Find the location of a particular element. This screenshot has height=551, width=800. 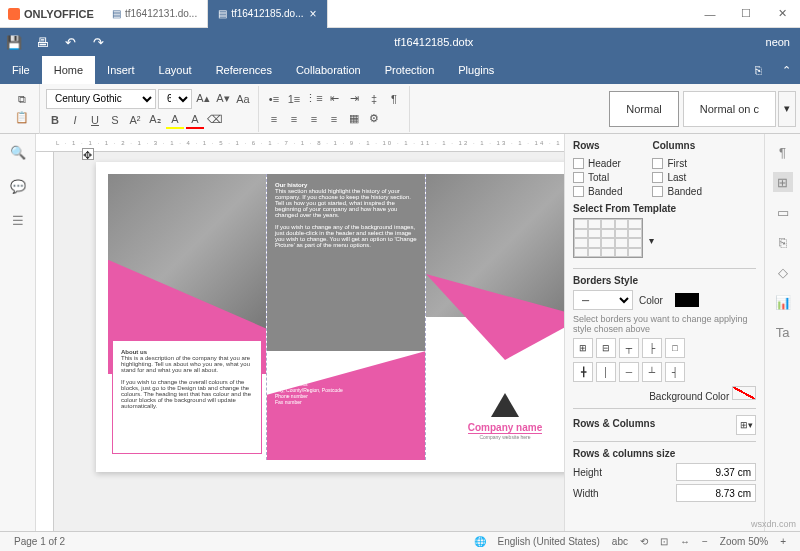

template-preview is located at coordinates (608, 238).